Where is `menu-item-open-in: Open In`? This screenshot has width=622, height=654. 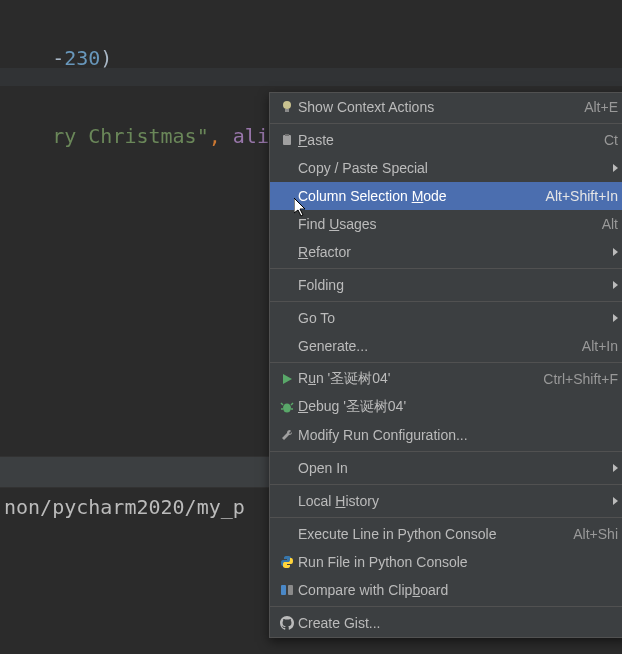
menu-item-open-in: Open In is located at coordinates (446, 468).